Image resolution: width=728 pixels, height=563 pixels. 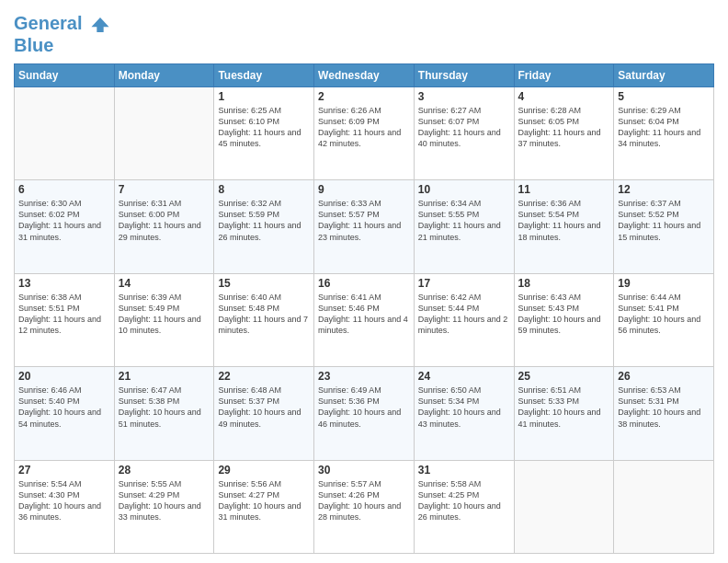 I want to click on day-number: 26, so click(x=664, y=376).